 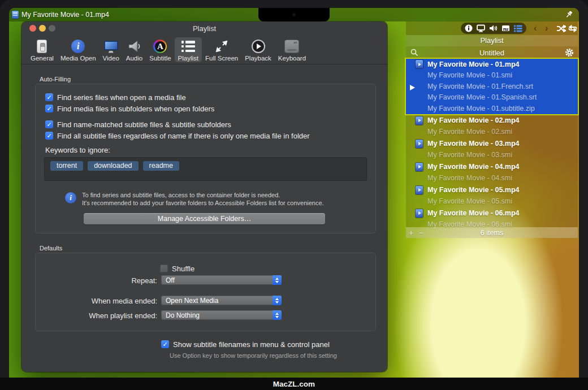 What do you see at coordinates (135, 50) in the screenshot?
I see `toolbar-item-audio: Audio` at bounding box center [135, 50].